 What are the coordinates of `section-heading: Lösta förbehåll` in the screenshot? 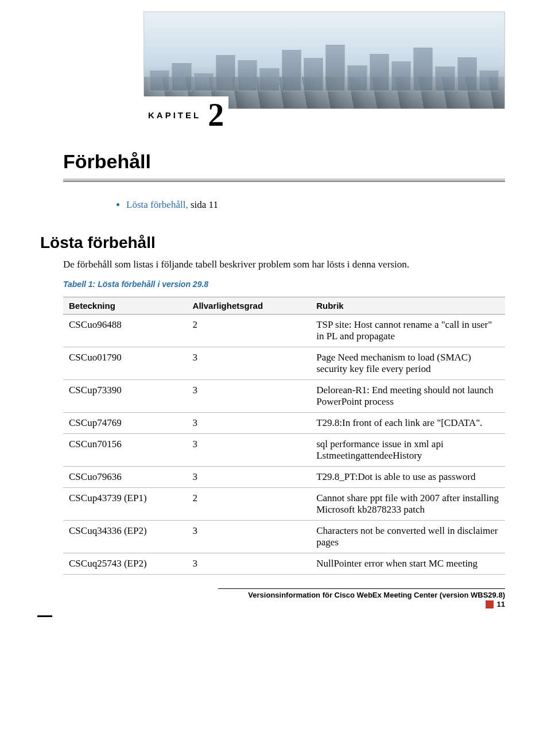 It's located at (273, 243).